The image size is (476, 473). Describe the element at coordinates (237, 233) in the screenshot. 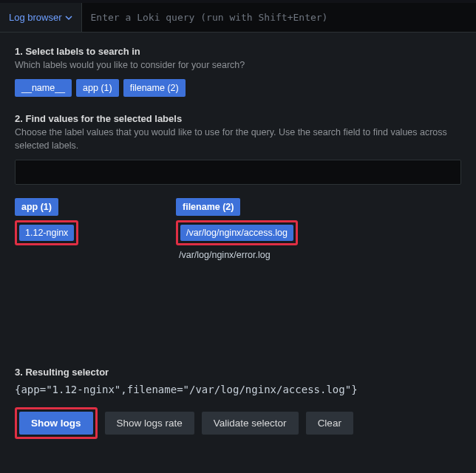

I see `highlight-filename-value: /var/log/nginx/access.log` at that location.